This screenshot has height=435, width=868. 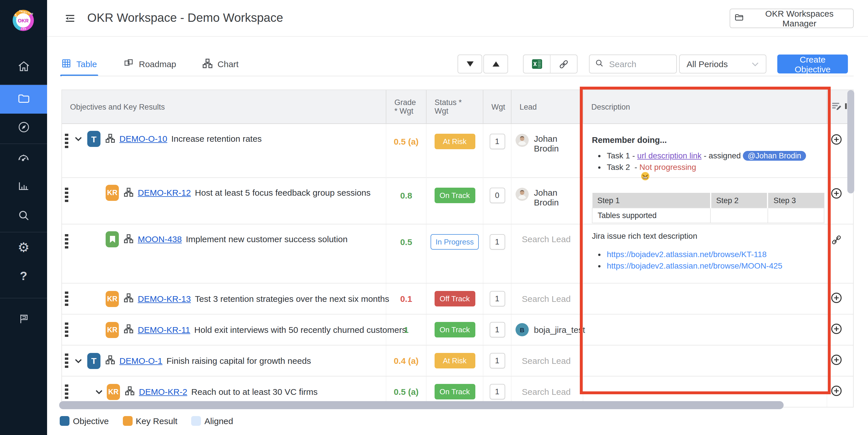 I want to click on create-objective-button: Create Objective, so click(x=813, y=64).